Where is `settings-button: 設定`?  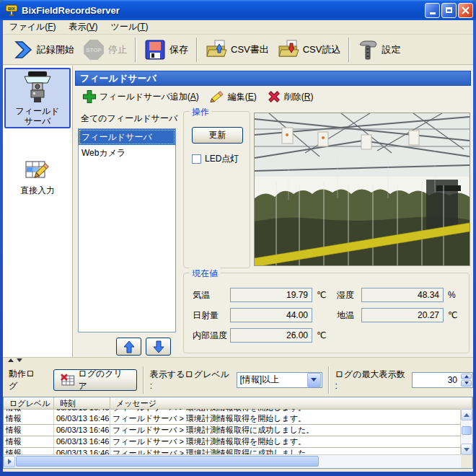
settings-button: 設定 is located at coordinates (379, 50).